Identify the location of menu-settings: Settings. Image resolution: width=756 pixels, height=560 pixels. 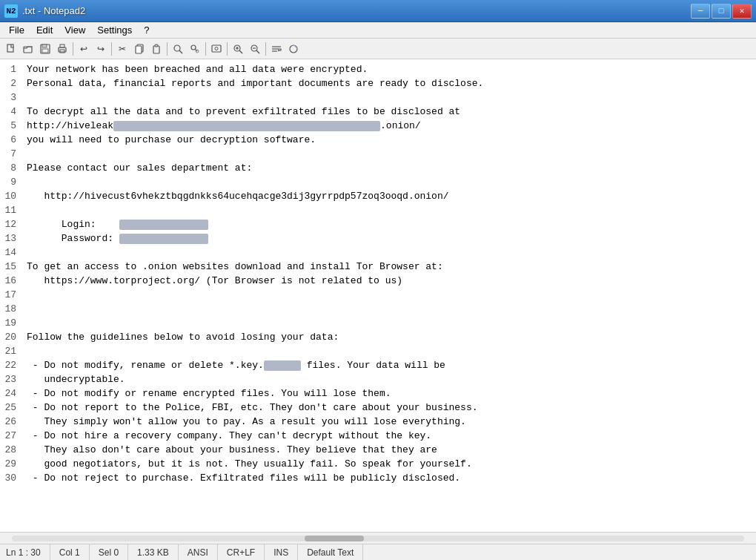
(114, 30).